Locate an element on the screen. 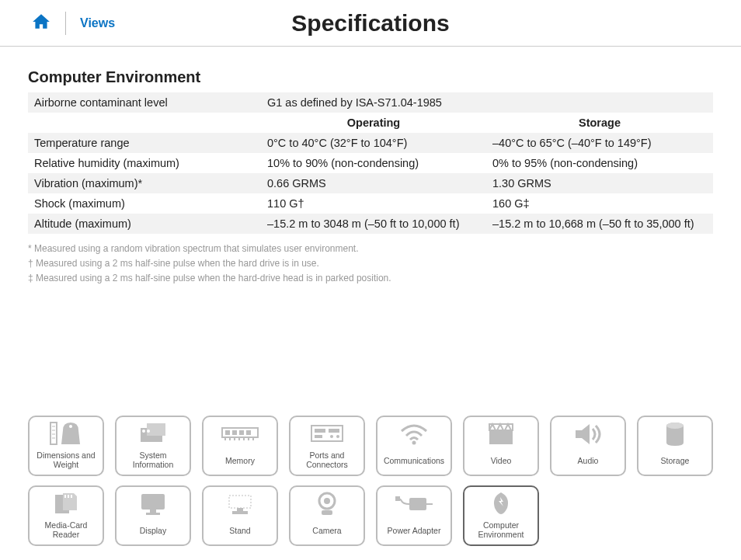 The image size is (741, 560). table-row: Vibration (maximum)* 0.66 GRMS 1.30 GRMS is located at coordinates (370, 183).